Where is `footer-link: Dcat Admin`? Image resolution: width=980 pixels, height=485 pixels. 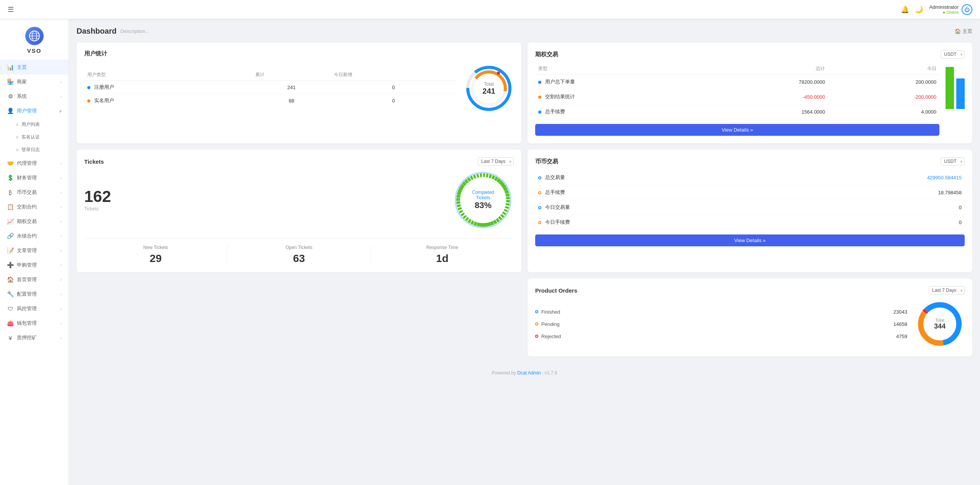
footer-link: Dcat Admin is located at coordinates (529, 373).